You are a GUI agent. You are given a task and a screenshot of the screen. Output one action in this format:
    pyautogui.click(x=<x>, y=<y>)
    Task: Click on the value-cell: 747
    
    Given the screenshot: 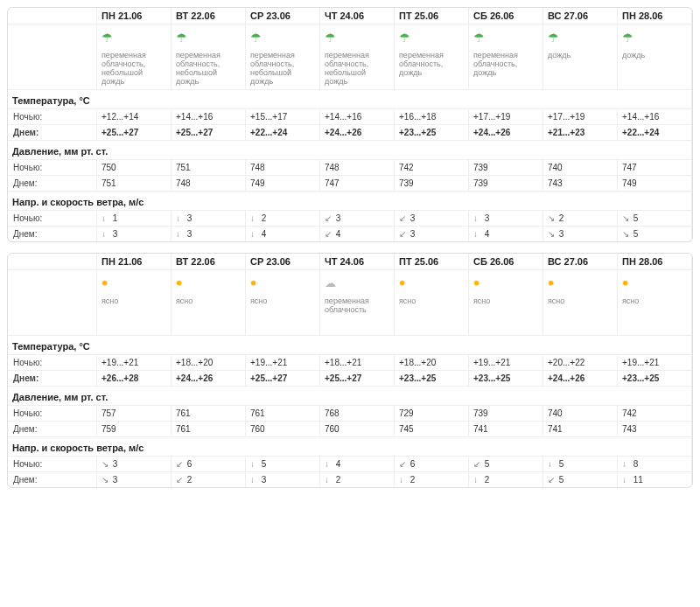 What is the action you would take?
    pyautogui.click(x=357, y=184)
    